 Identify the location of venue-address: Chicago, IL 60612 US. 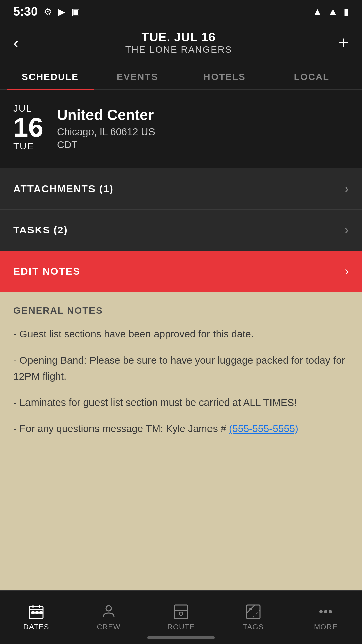
(106, 132).